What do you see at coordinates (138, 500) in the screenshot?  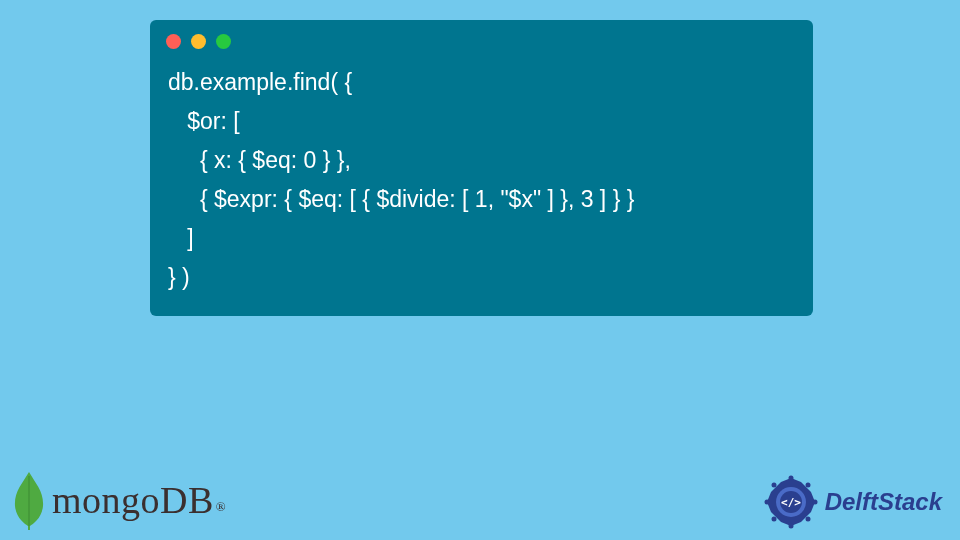 I see `mongodb-text: mongoDB®` at bounding box center [138, 500].